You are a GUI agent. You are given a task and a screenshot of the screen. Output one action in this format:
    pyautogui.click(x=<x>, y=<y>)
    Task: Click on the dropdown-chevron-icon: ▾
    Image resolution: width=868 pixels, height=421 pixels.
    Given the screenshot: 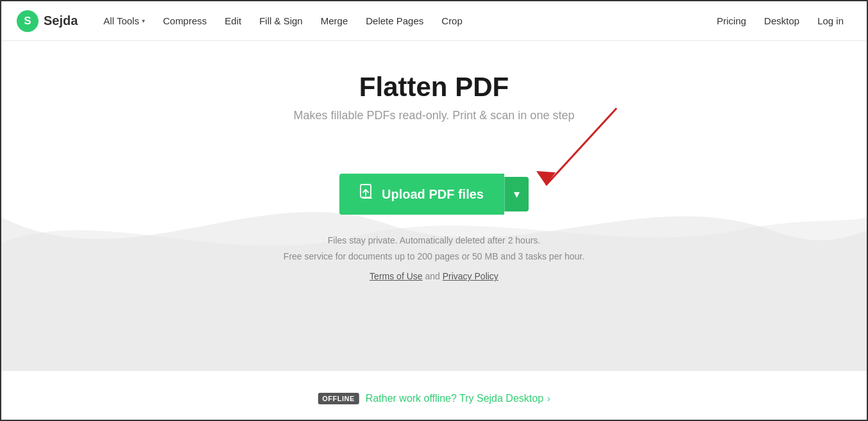 What is the action you would take?
    pyautogui.click(x=517, y=194)
    